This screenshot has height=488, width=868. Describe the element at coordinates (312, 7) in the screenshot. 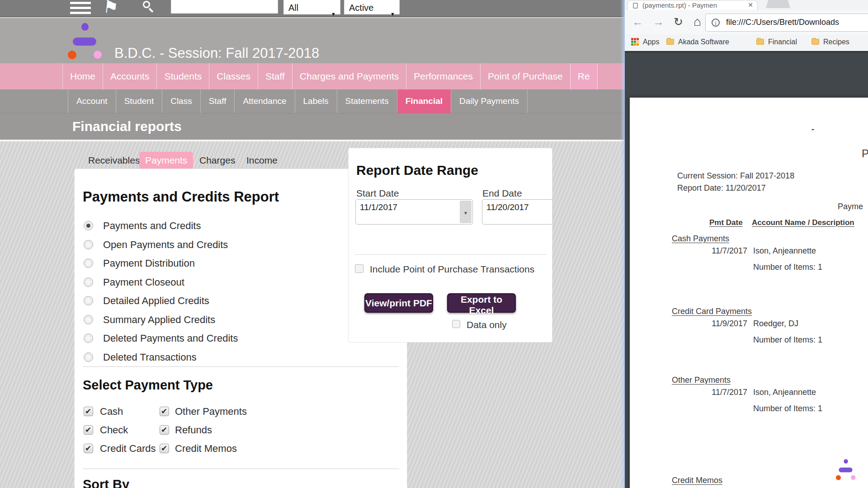

I see `scope-select: All▼` at that location.